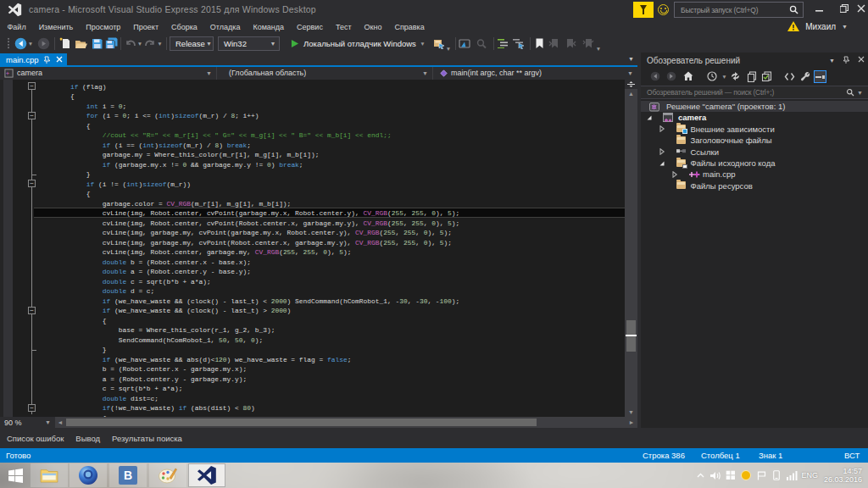 The width and height of the screenshot is (868, 488). I want to click on panel-tab-1: Вывод, so click(88, 439).